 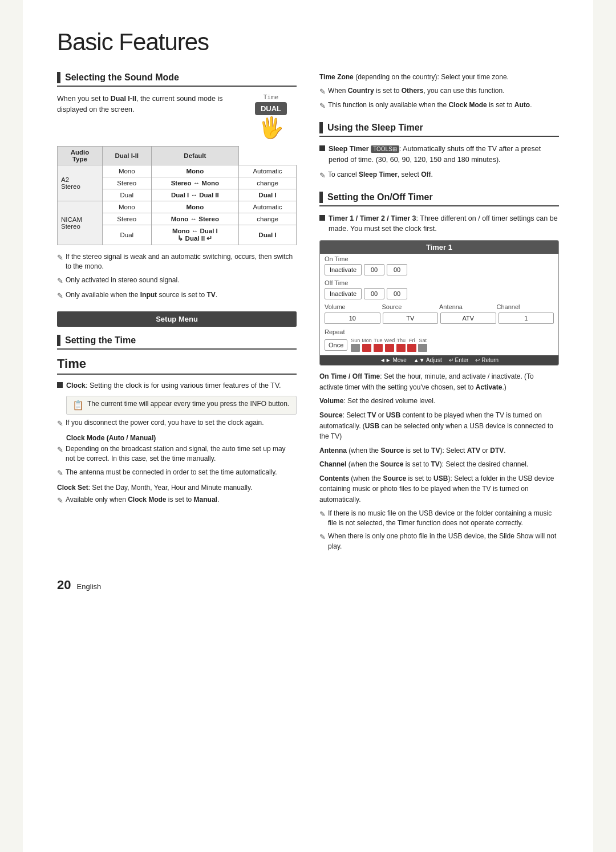 What do you see at coordinates (89, 586) in the screenshot?
I see `page-language: English` at bounding box center [89, 586].